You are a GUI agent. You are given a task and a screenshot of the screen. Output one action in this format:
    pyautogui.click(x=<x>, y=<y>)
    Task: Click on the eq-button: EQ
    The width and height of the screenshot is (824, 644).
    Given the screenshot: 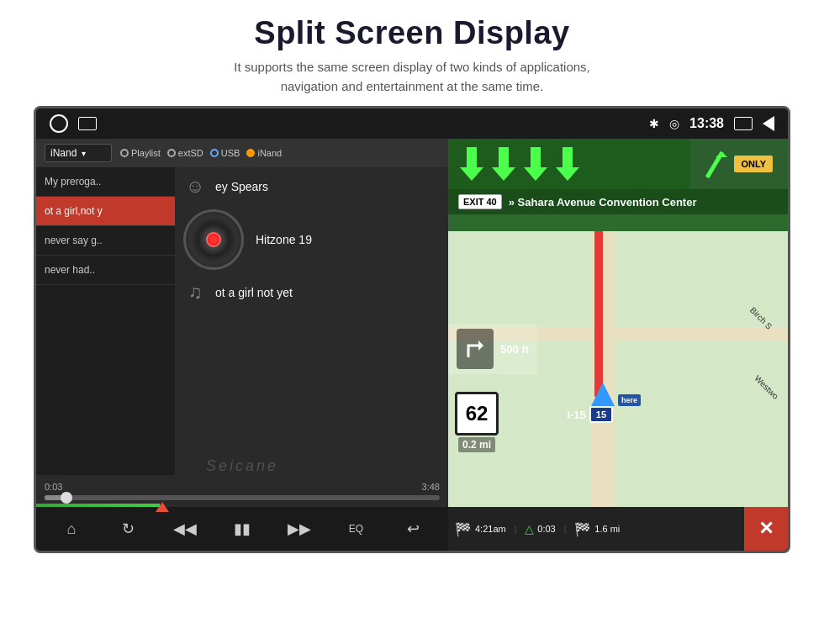 What is the action you would take?
    pyautogui.click(x=356, y=529)
    